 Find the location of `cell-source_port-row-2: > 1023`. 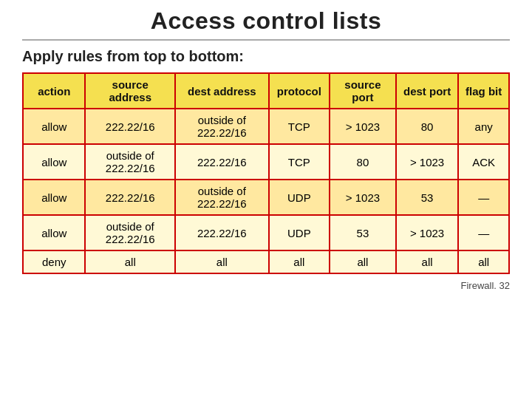

cell-source_port-row-2: > 1023 is located at coordinates (363, 197).